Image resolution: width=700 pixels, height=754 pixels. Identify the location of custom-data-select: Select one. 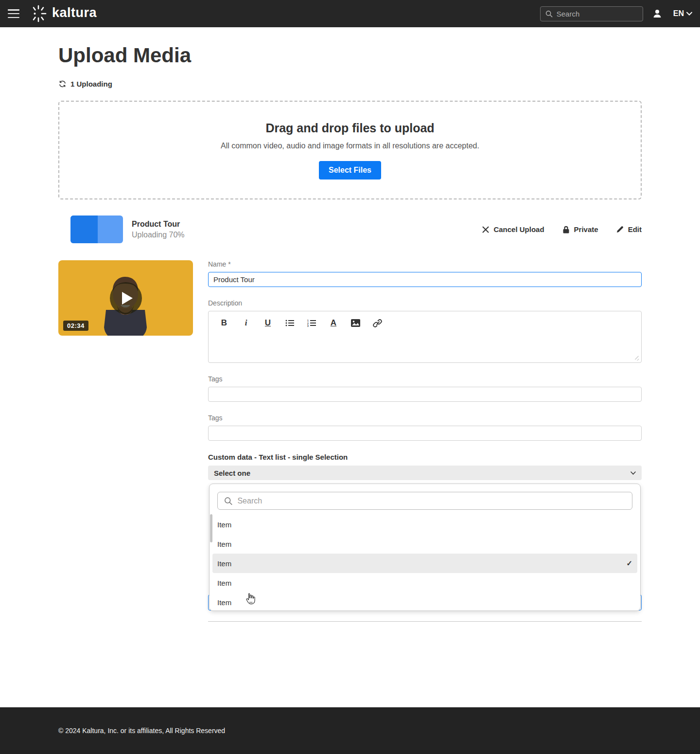
(425, 473).